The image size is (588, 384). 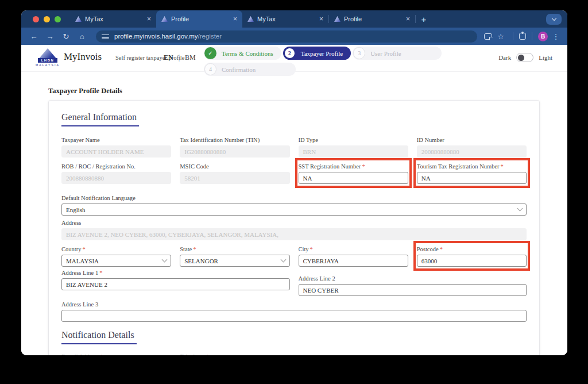 I want to click on field-address-line-1: Address Line 1*, so click(x=176, y=283).